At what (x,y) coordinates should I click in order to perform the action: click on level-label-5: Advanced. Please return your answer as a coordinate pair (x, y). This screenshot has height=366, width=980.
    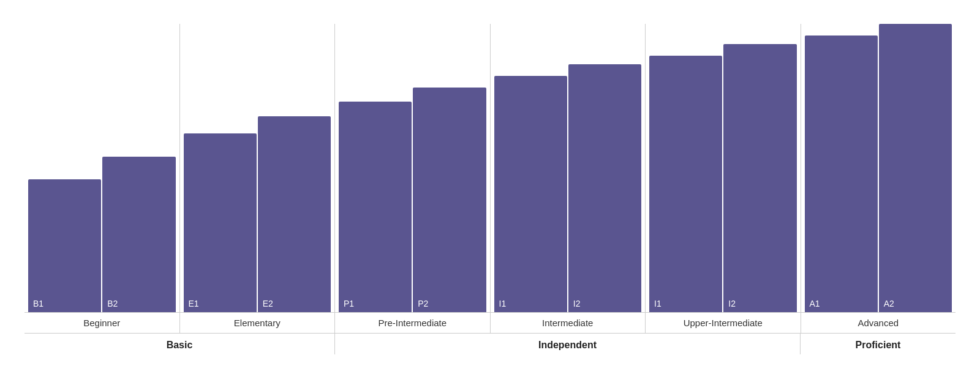
    Looking at the image, I should click on (878, 323).